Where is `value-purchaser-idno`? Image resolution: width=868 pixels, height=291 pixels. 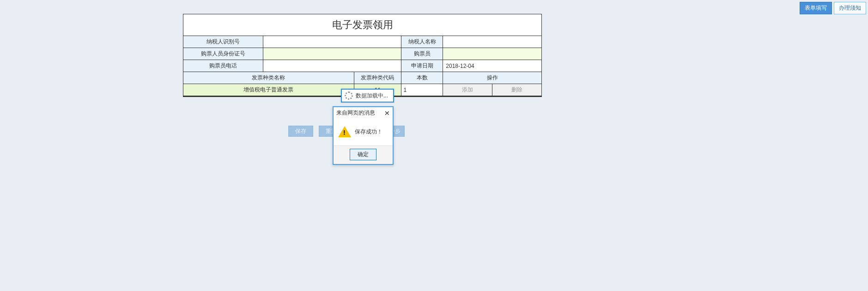
value-purchaser-idno is located at coordinates (333, 54).